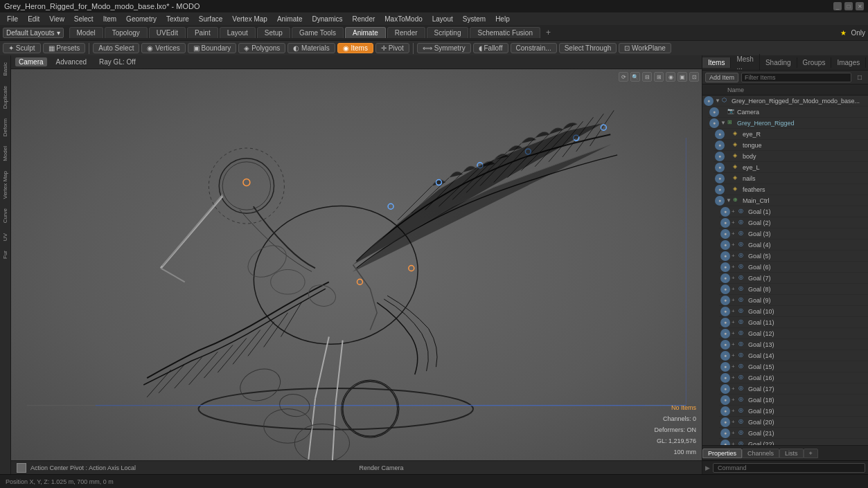  I want to click on properties-tab: Properties, so click(722, 453).